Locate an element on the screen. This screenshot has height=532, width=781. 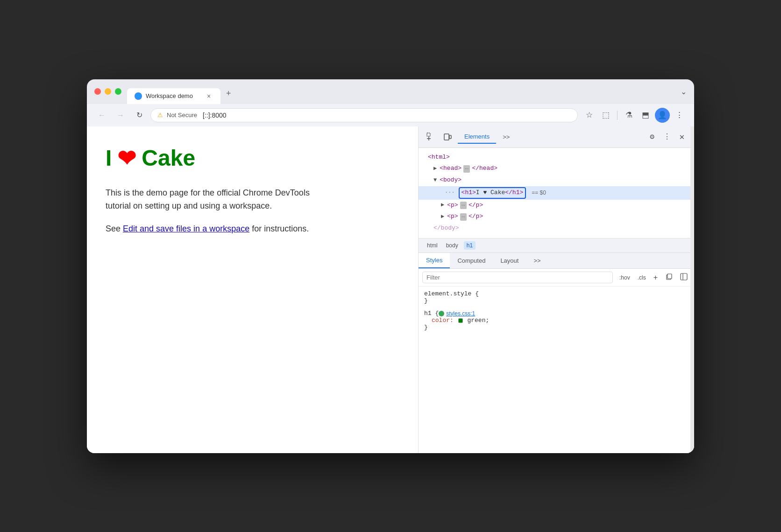
styles-filter-input is located at coordinates (518, 277).